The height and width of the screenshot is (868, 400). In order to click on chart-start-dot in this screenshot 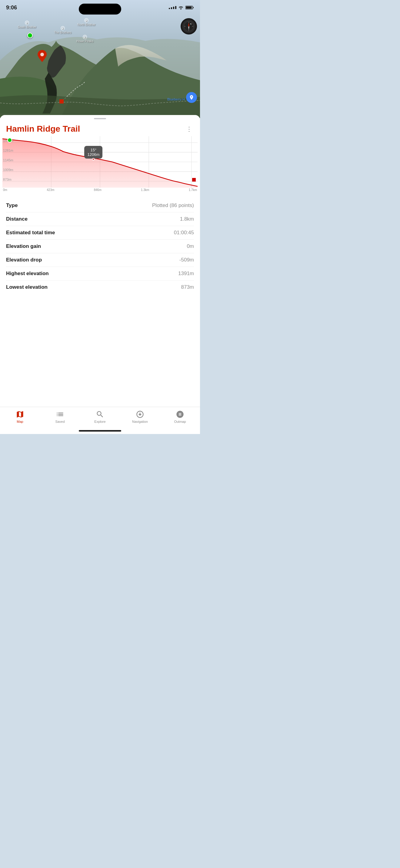, I will do `click(10, 140)`.